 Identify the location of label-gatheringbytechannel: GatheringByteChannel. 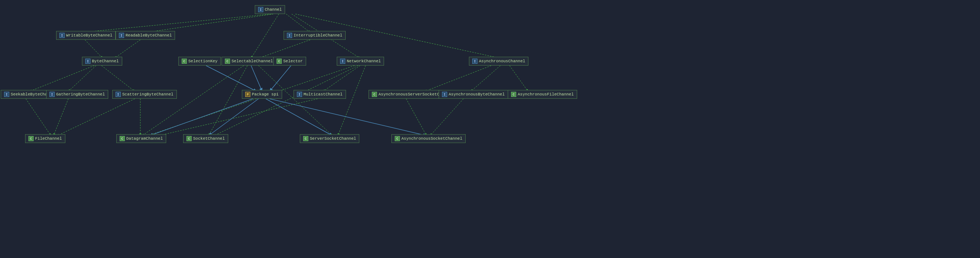
(81, 94).